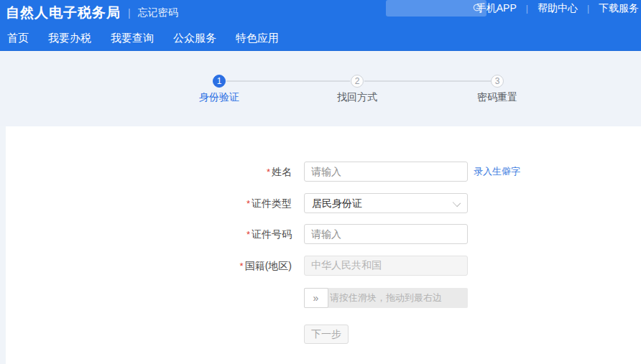 The image size is (641, 364). I want to click on link-help-center: 帮助中心, so click(558, 9).